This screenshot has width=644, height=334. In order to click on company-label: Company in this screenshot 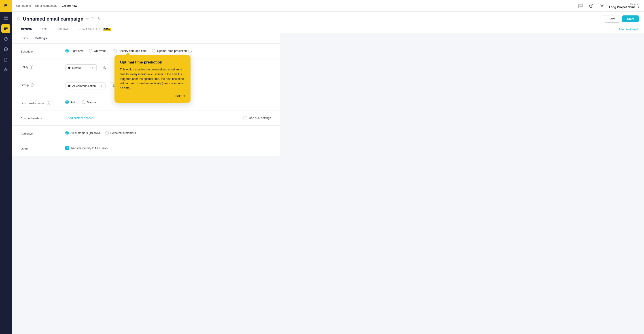, I will do `click(635, 4)`.